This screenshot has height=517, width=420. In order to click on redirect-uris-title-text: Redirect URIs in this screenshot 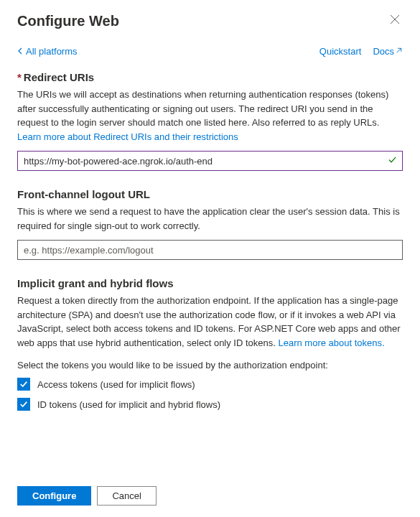, I will do `click(59, 78)`.